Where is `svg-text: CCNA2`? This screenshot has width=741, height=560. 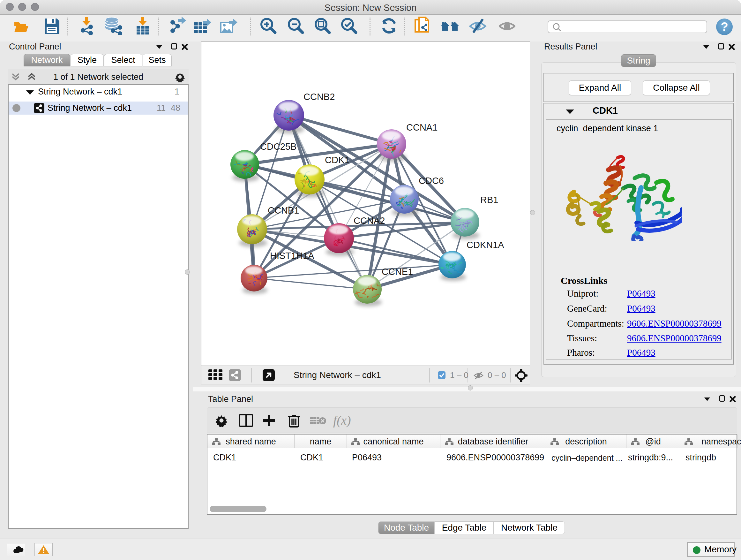
svg-text: CCNA2 is located at coordinates (369, 221).